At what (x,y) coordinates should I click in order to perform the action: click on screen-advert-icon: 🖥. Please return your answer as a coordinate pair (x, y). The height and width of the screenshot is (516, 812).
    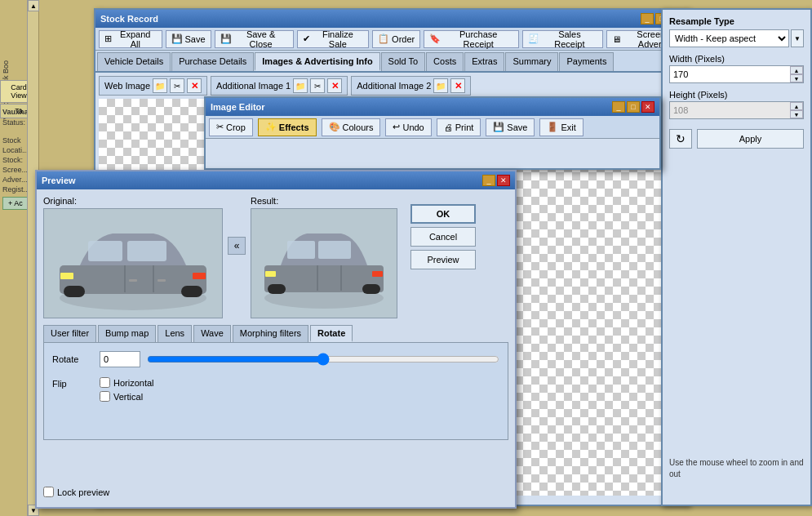
    Looking at the image, I should click on (617, 39).